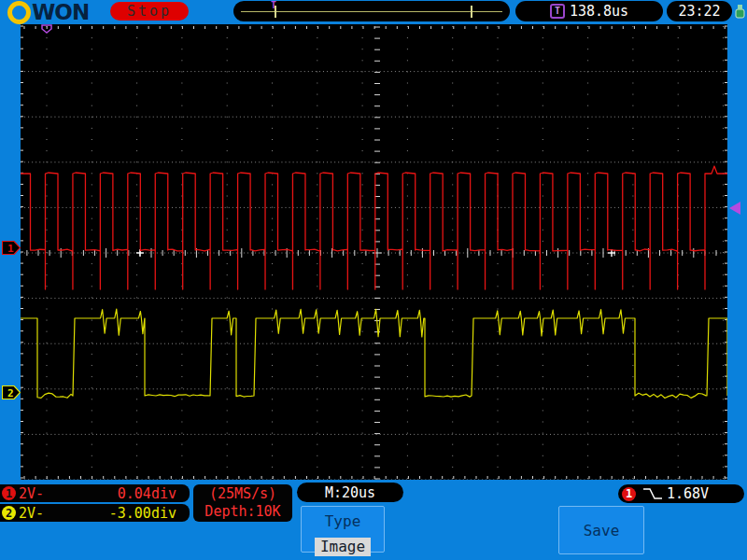 This screenshot has height=560, width=747. Describe the element at coordinates (599, 11) in the screenshot. I see `trigger-delay-value: 138.8us` at that location.